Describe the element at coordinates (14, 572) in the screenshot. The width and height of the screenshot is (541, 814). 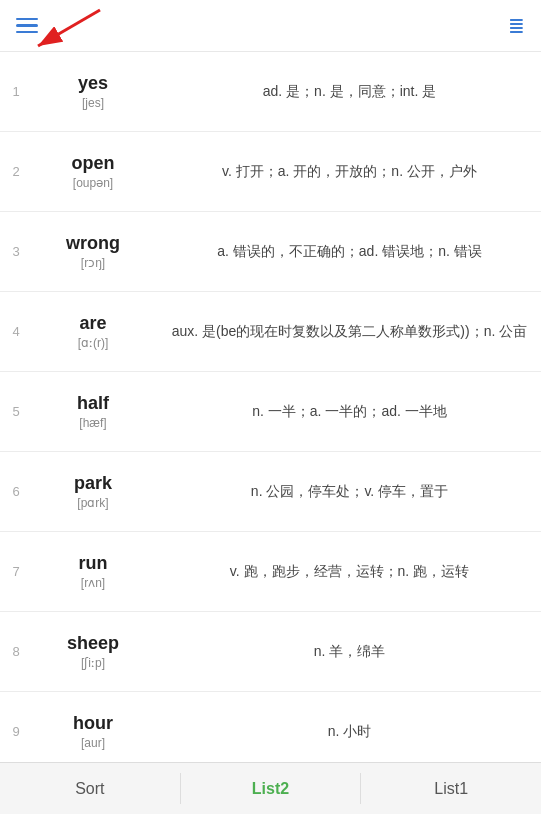
I see `row-number: 7` at that location.